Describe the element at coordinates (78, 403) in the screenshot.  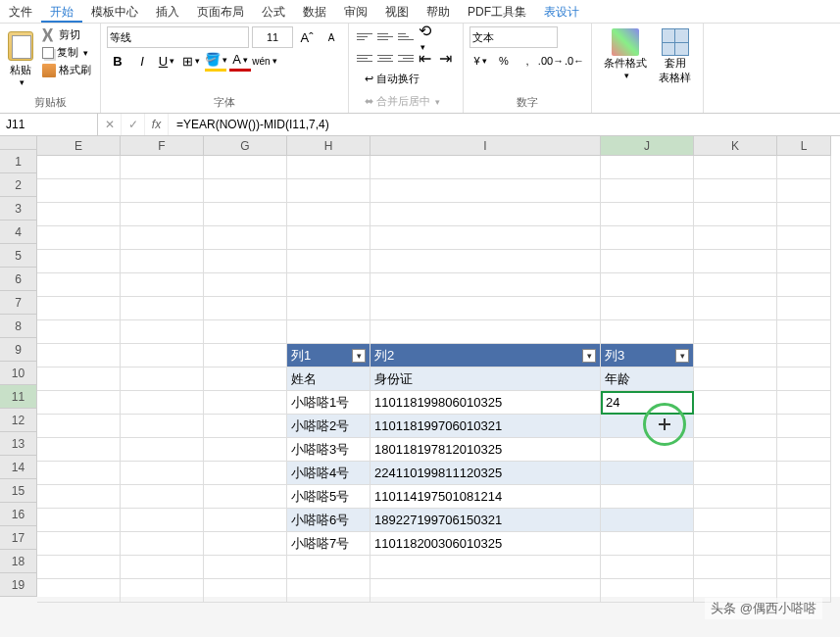
I see `cell-E11` at that location.